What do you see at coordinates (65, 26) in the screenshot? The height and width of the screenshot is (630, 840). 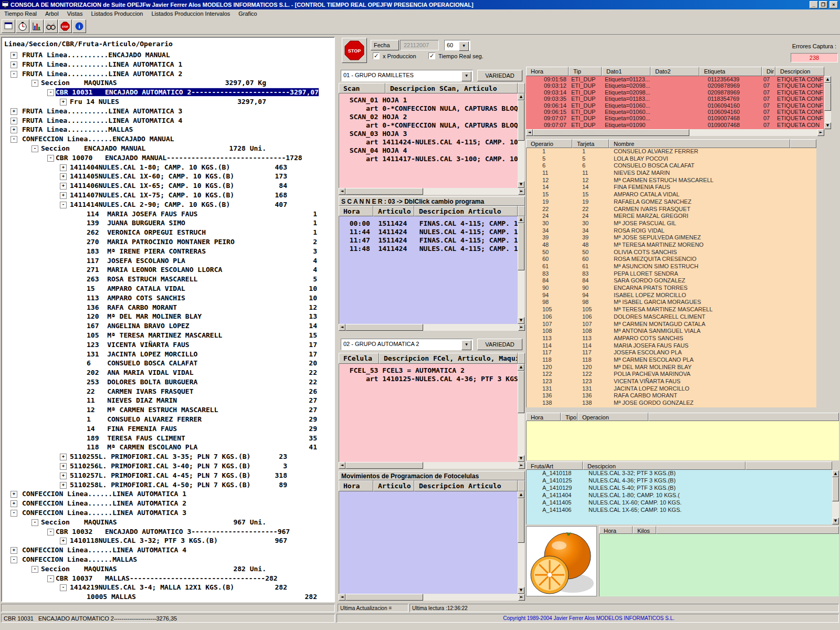 I see `stop-icon: STOP` at bounding box center [65, 26].